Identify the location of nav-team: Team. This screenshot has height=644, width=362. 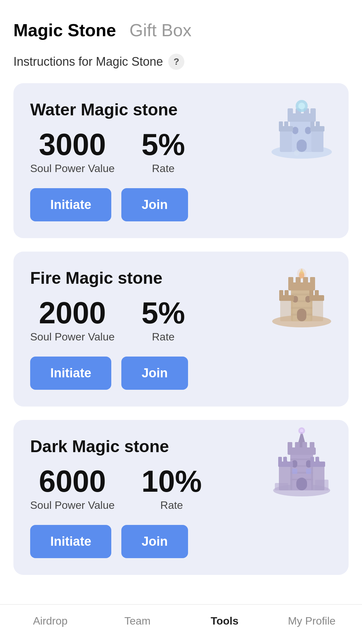
(137, 621).